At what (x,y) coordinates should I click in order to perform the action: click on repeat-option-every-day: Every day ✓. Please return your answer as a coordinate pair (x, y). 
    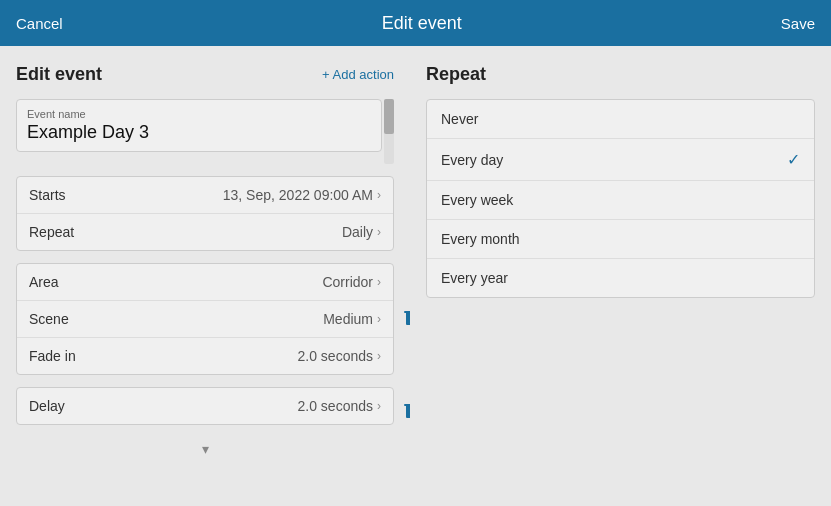
    Looking at the image, I should click on (620, 160).